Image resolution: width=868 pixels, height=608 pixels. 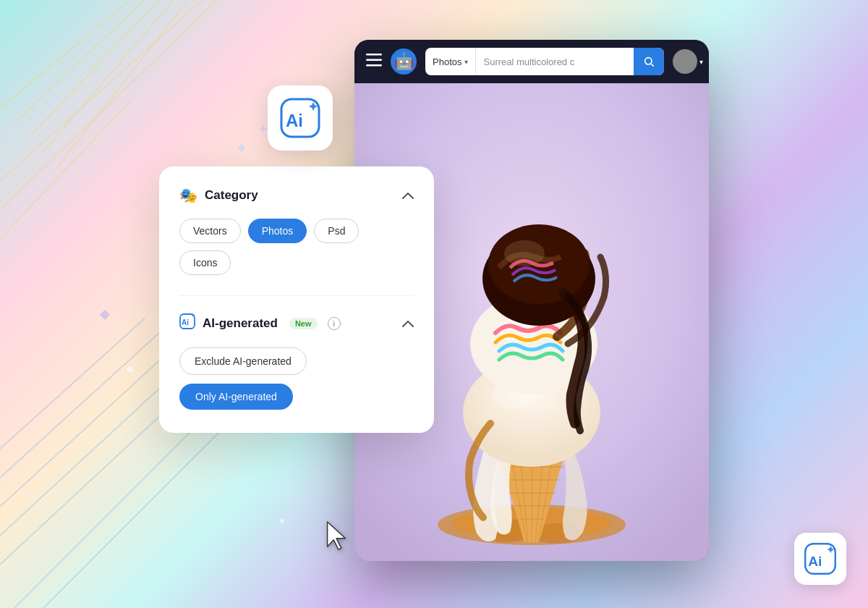 What do you see at coordinates (408, 324) in the screenshot?
I see `ai-collapse-icon` at bounding box center [408, 324].